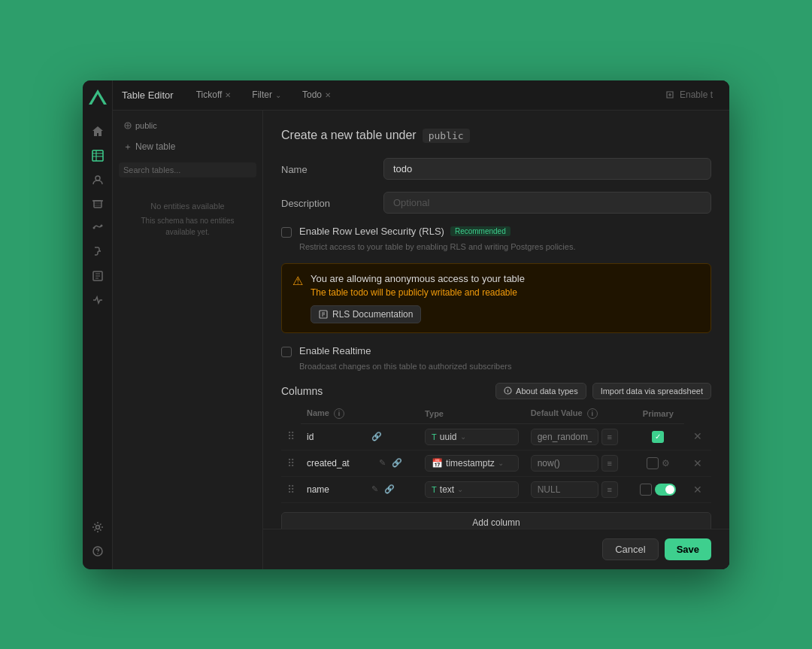  Describe the element at coordinates (603, 391) in the screenshot. I see `columns-actions: About data types Import data via spreads…` at that location.